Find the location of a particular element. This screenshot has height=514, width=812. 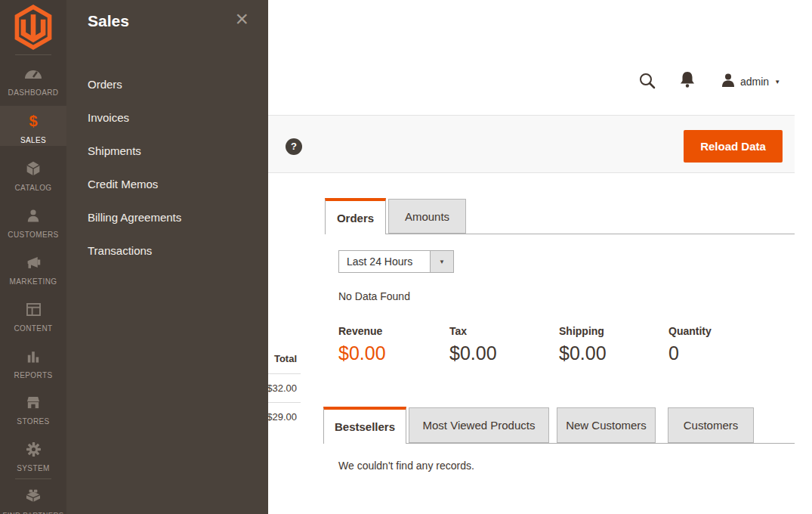

menu-item-transactions: Transactions is located at coordinates (168, 251).